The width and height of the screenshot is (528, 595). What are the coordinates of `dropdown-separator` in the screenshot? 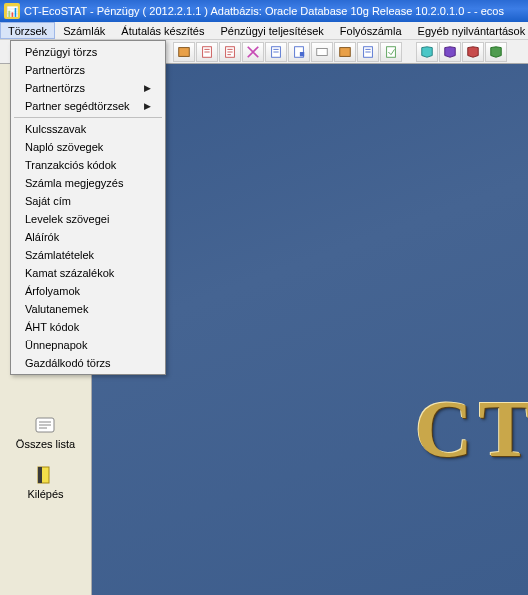 It's located at (88, 118).